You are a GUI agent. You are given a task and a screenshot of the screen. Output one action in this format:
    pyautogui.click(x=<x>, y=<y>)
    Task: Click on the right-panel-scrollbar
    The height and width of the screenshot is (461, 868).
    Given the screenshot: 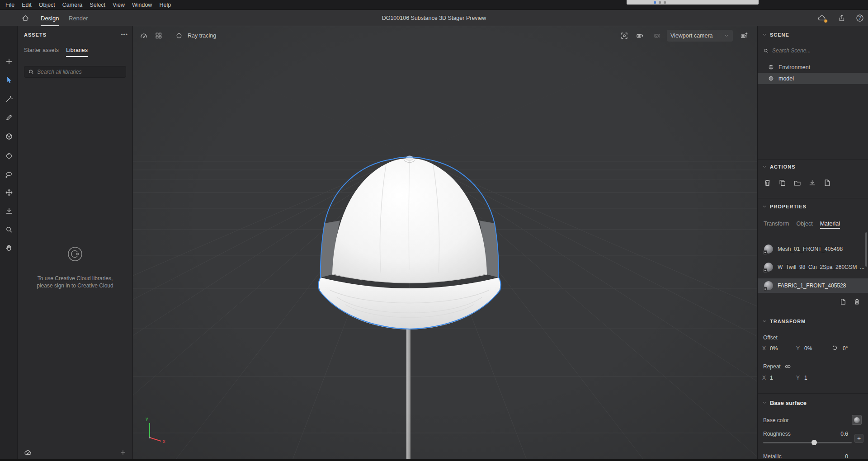 What is the action you would take?
    pyautogui.click(x=866, y=249)
    